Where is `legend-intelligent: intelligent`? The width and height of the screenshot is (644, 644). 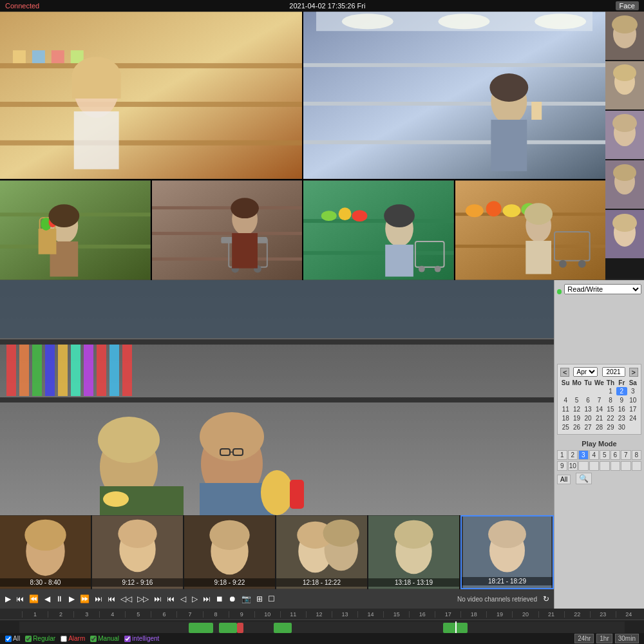
legend-intelligent: intelligent is located at coordinates (142, 639).